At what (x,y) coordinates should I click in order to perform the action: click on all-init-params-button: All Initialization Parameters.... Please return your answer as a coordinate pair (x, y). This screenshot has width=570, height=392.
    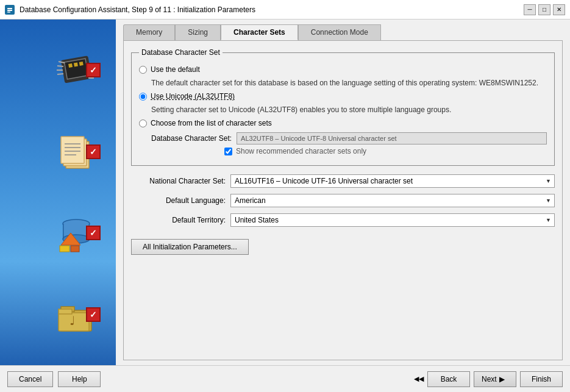
    Looking at the image, I should click on (190, 247).